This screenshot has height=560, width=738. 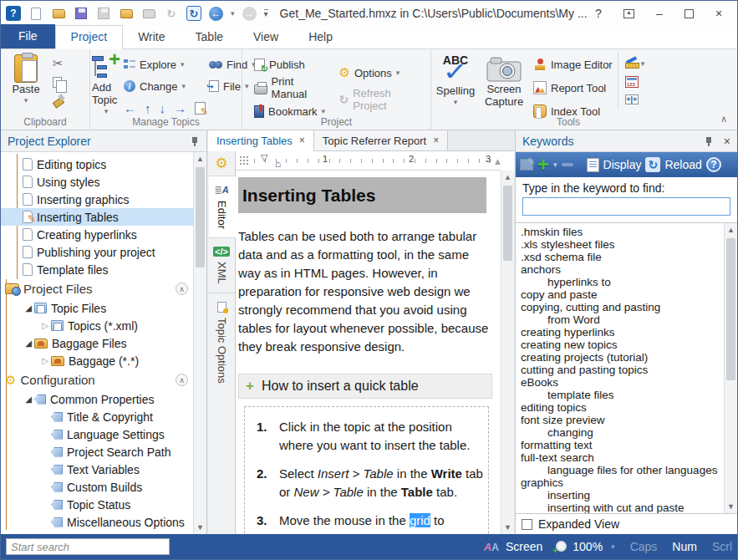 What do you see at coordinates (622, 507) in the screenshot?
I see `keyword-item: inserting with cut and paste` at bounding box center [622, 507].